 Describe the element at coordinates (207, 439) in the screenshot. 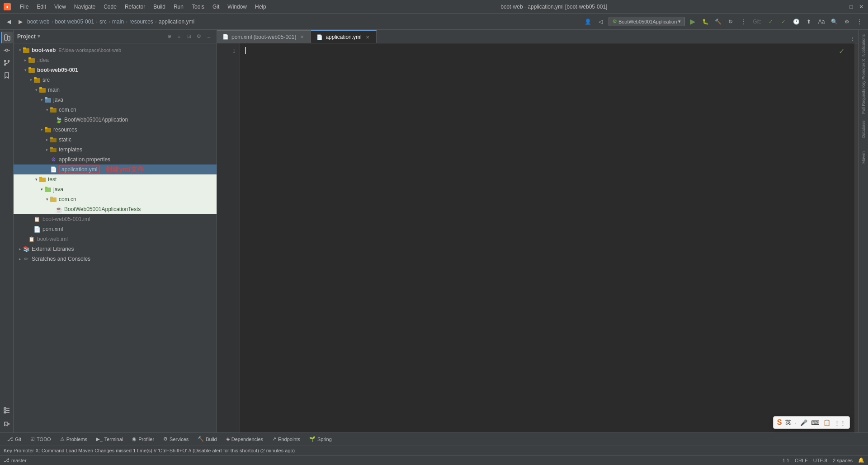

I see `bottom-tab-build: 🔨 Build` at that location.